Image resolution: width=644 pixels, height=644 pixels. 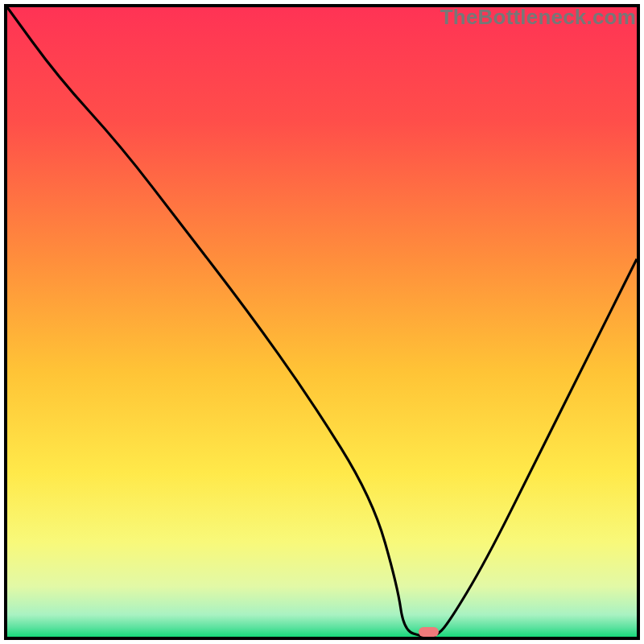 I want to click on watermark-text: TheBottleneck.com, so click(x=538, y=18).